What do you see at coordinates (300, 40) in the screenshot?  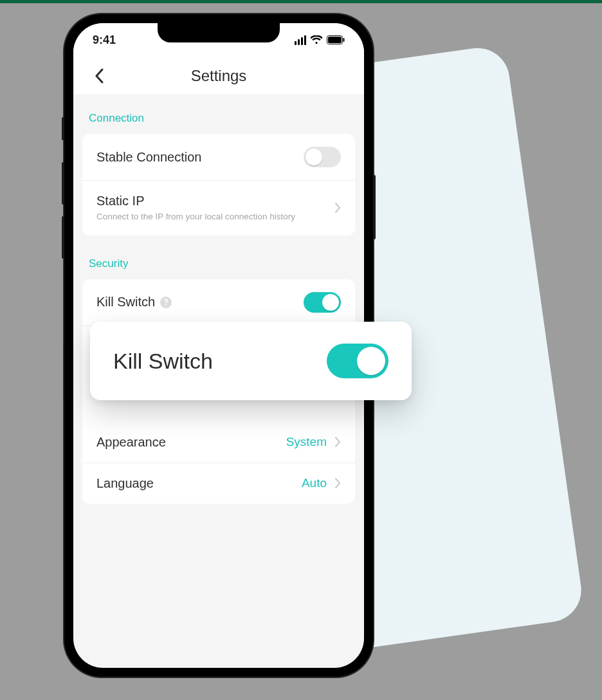 I see `cellular-icon` at bounding box center [300, 40].